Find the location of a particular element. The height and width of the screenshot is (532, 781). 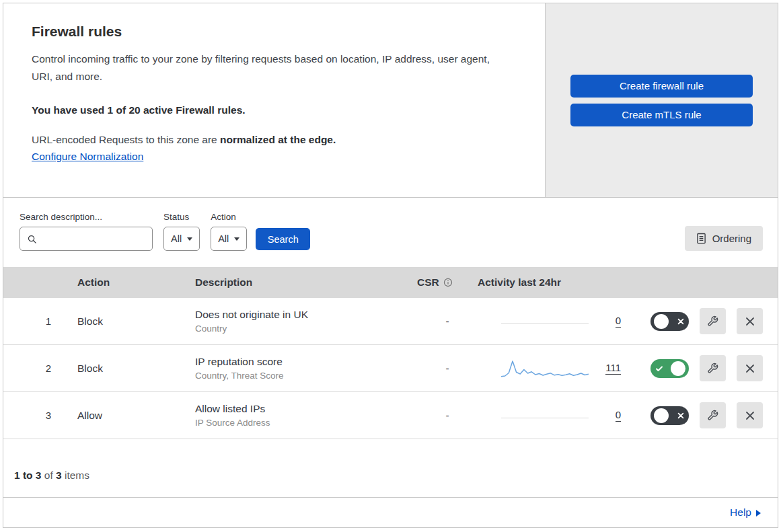

help-link: Help is located at coordinates (745, 512).